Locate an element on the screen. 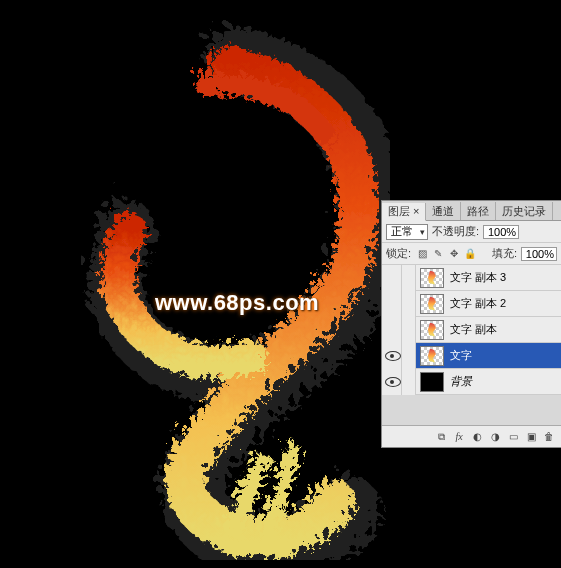 Image resolution: width=561 pixels, height=568 pixels. fill-value: 100% is located at coordinates (539, 254).